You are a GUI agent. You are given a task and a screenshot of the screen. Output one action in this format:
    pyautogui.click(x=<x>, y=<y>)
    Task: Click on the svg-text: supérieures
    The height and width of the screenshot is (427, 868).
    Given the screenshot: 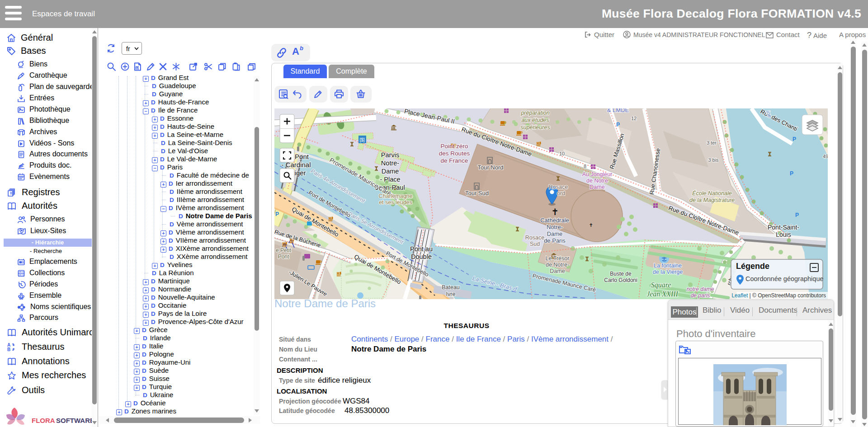 What is the action you would take?
    pyautogui.click(x=535, y=127)
    